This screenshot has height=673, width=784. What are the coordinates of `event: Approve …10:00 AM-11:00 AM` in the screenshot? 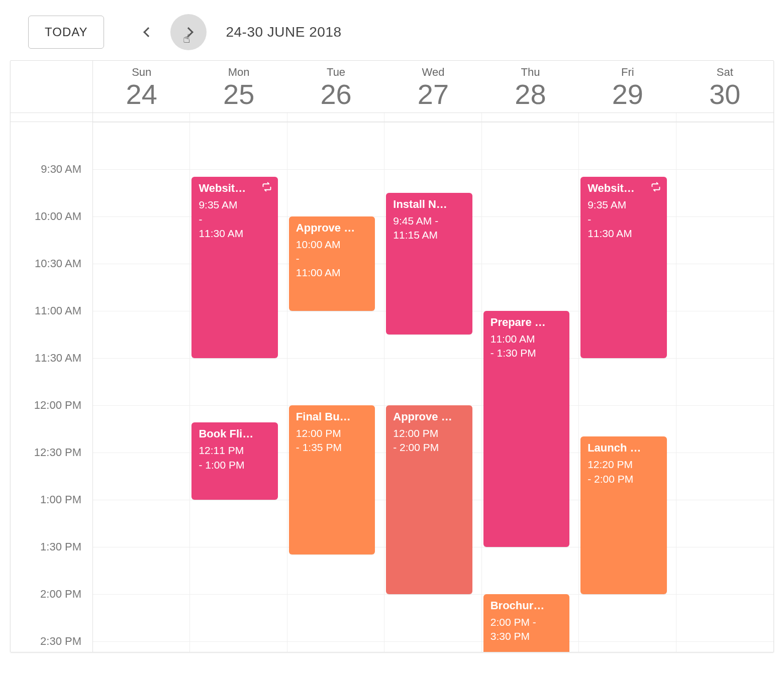 It's located at (332, 264).